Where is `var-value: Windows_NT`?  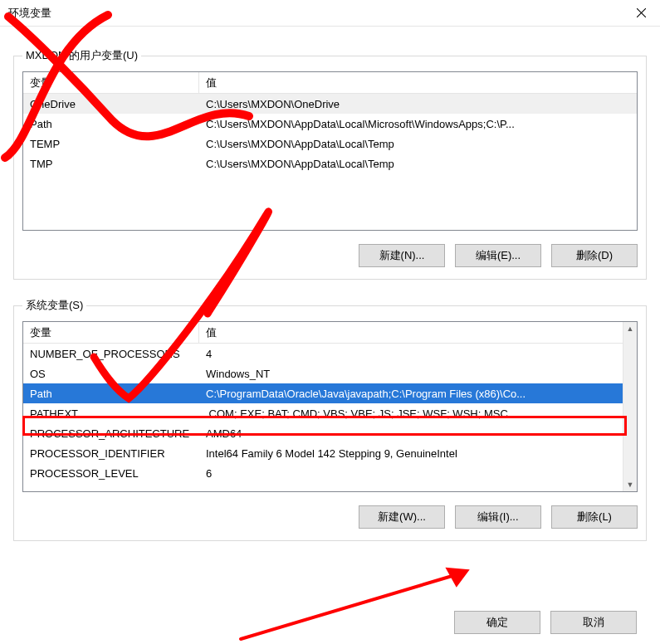
var-value: Windows_NT is located at coordinates (418, 373).